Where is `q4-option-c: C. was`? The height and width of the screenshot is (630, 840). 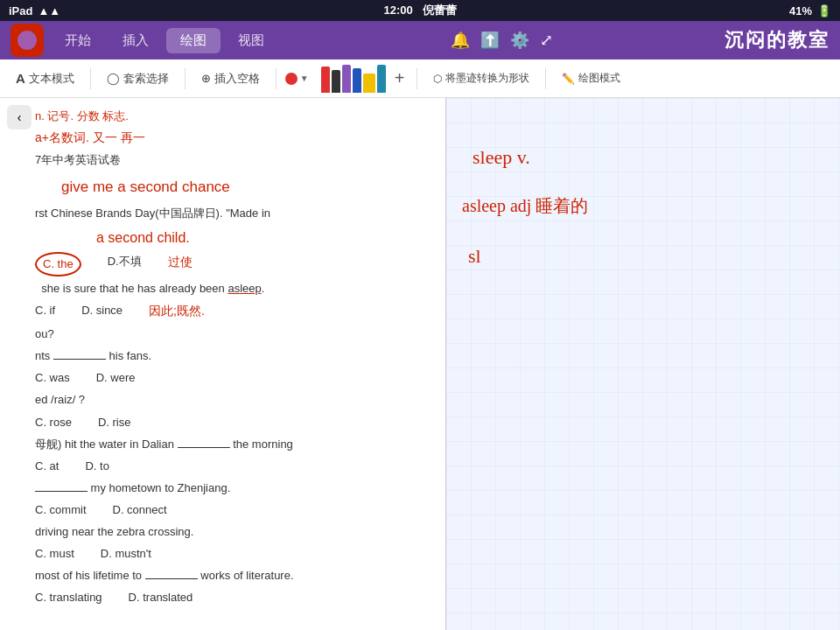 q4-option-c: C. was is located at coordinates (52, 378).